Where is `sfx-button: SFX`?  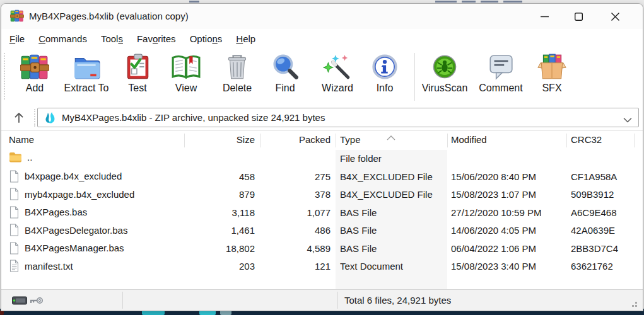 sfx-button: SFX is located at coordinates (552, 79).